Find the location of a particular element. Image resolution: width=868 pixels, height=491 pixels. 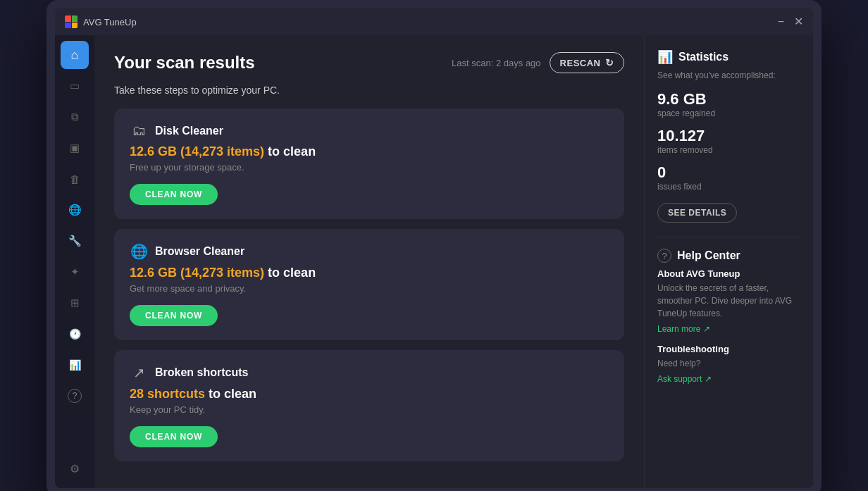

logo-q4 is located at coordinates (75, 25).